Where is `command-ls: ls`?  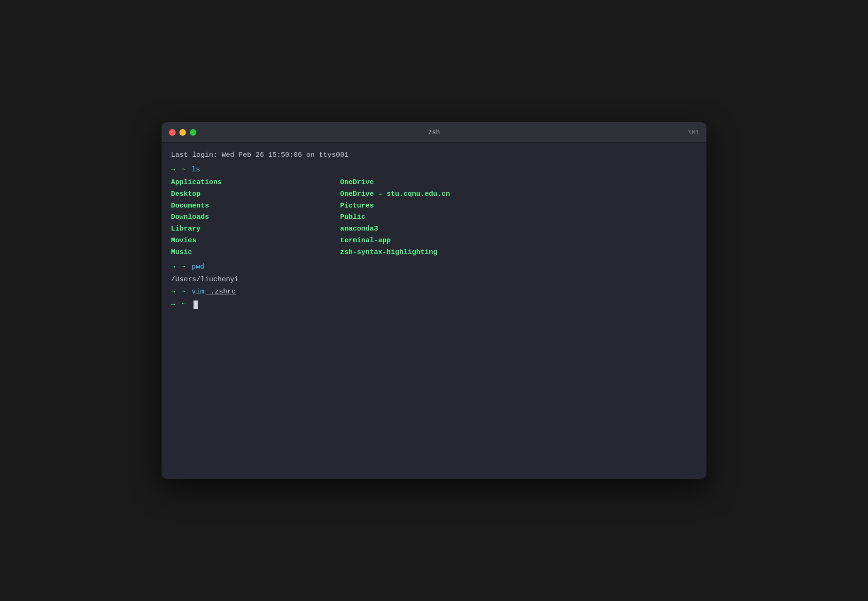
command-ls: ls is located at coordinates (194, 170).